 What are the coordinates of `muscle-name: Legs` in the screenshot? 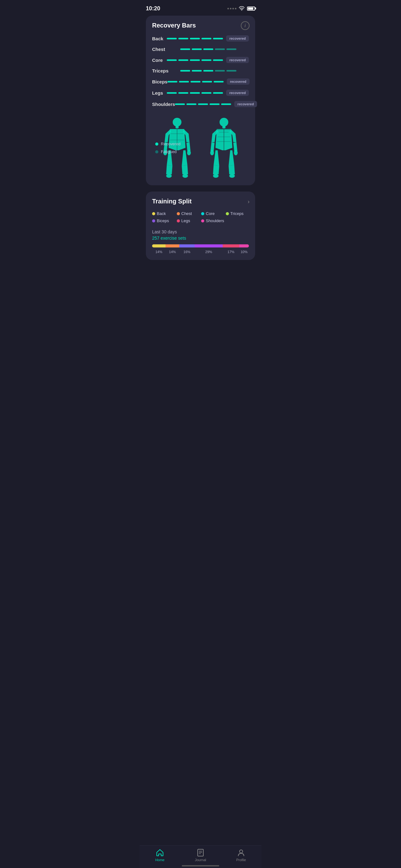 It's located at (160, 93).